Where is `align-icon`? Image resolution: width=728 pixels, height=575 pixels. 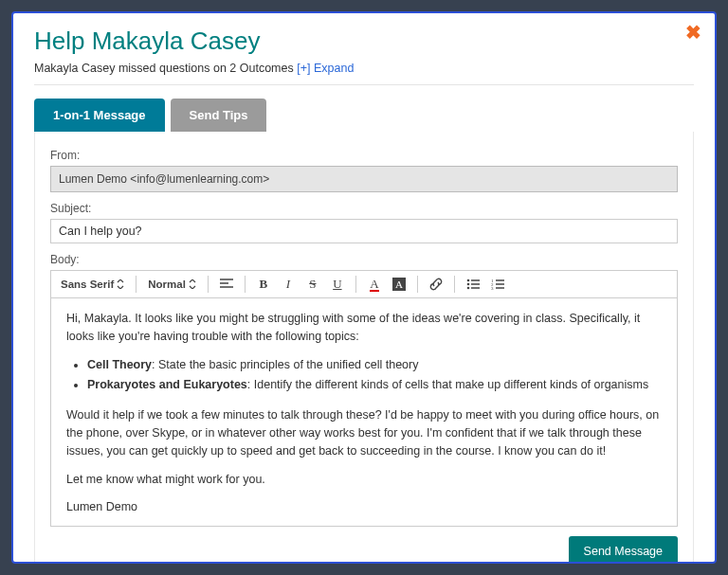 align-icon is located at coordinates (227, 284).